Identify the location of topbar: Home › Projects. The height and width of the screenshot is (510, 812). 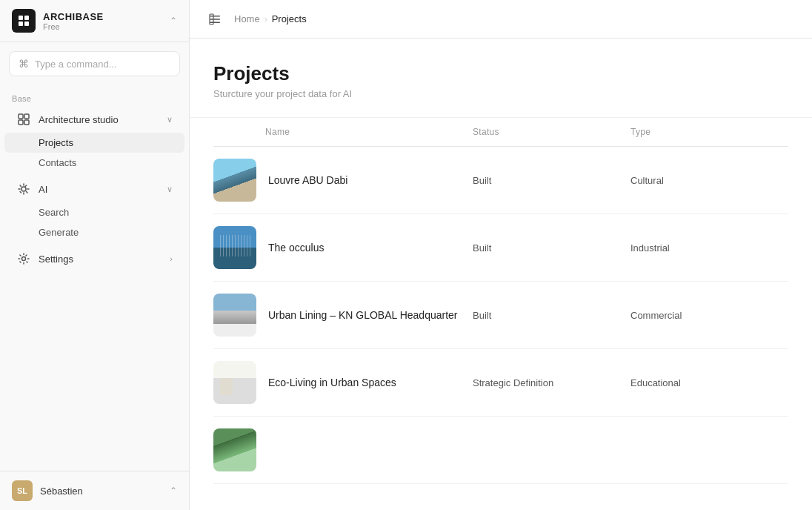
(501, 19).